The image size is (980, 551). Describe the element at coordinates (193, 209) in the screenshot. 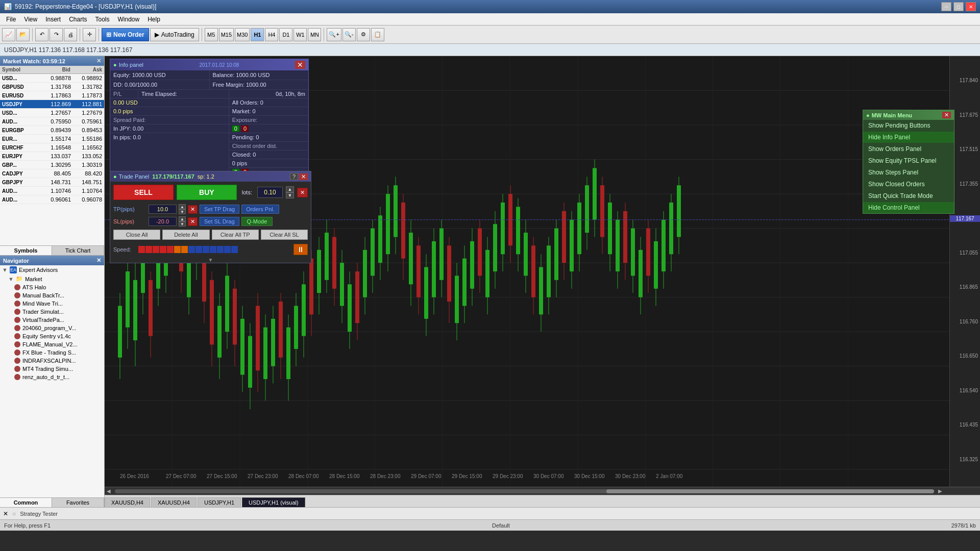

I see `tp-clear-button: ✕` at that location.